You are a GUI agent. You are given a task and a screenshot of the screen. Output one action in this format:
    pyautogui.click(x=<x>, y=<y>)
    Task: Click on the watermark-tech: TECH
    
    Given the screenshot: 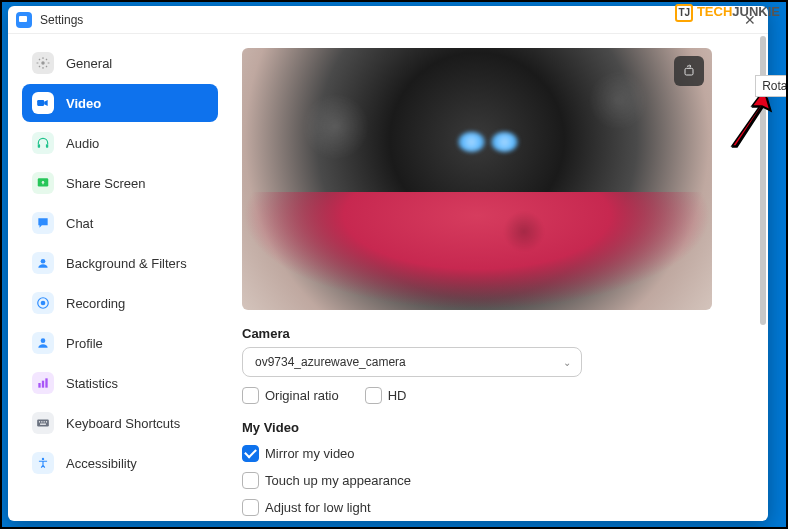 What is the action you would take?
    pyautogui.click(x=714, y=12)
    